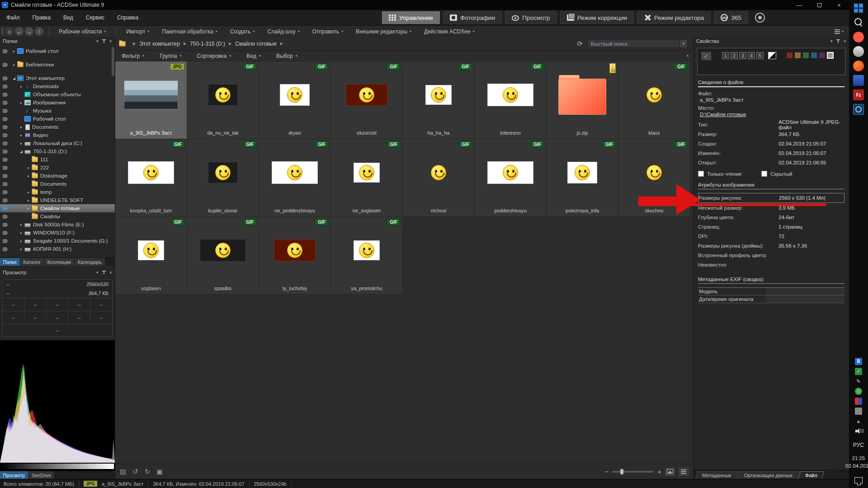  What do you see at coordinates (60, 262) in the screenshot?
I see `tab-Коллекции: Коллекции` at bounding box center [60, 262].